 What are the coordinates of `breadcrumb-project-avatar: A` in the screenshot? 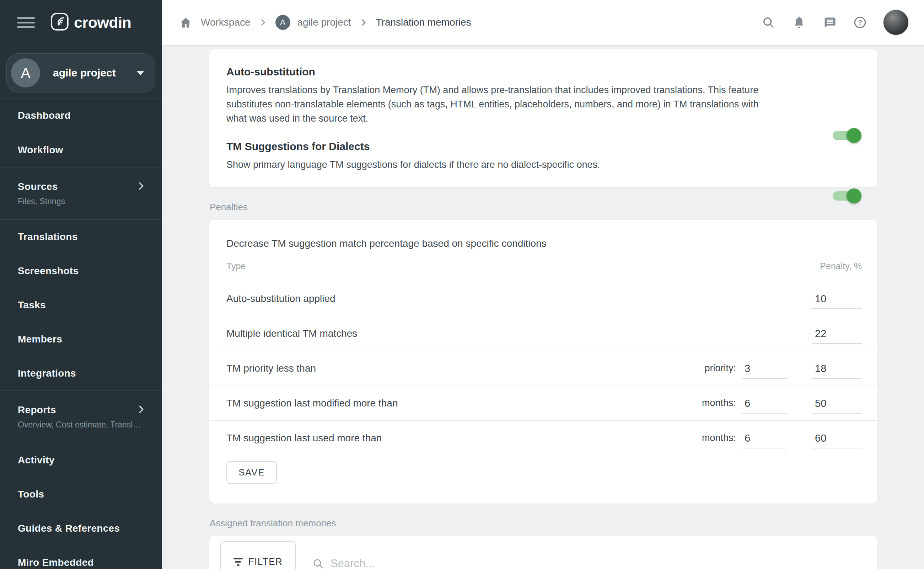 It's located at (283, 23).